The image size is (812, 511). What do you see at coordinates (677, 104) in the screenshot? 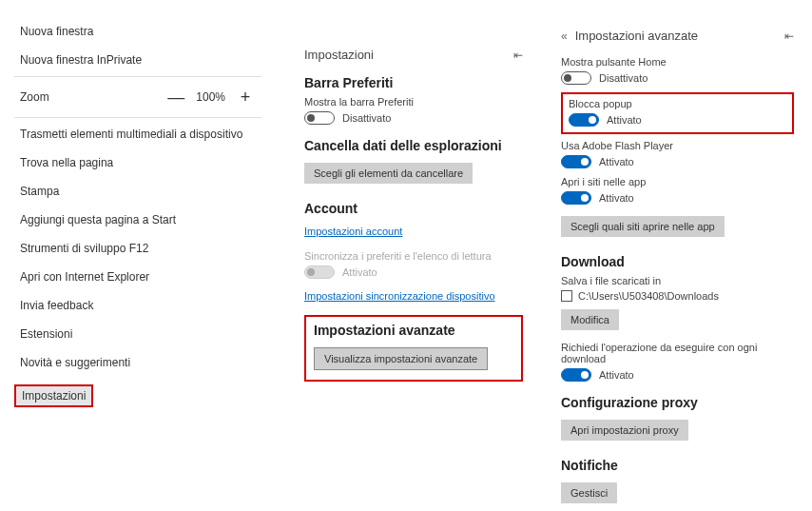
I see `label-block-popup: Blocca popup` at bounding box center [677, 104].